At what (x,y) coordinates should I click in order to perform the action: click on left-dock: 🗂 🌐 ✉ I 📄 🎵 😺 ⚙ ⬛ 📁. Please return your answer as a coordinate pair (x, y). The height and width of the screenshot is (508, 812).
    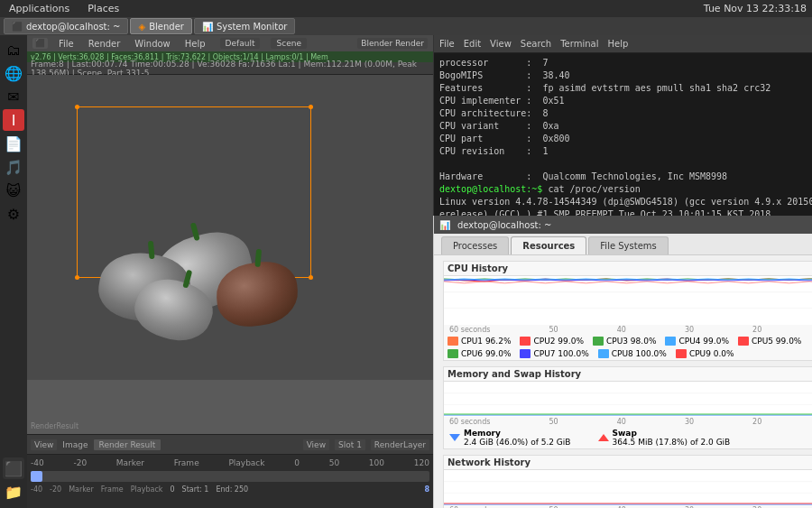
    Looking at the image, I should click on (14, 272).